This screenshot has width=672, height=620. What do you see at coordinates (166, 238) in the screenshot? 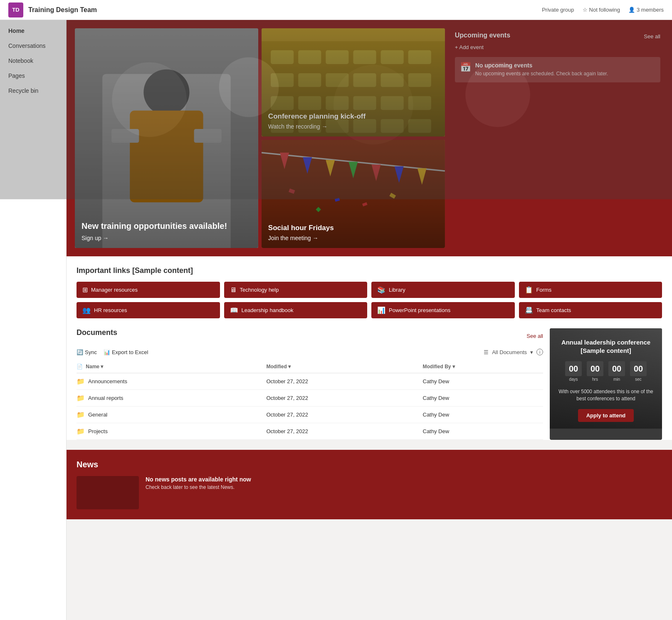
I see `hero-training-link: Sign up →` at bounding box center [166, 238].